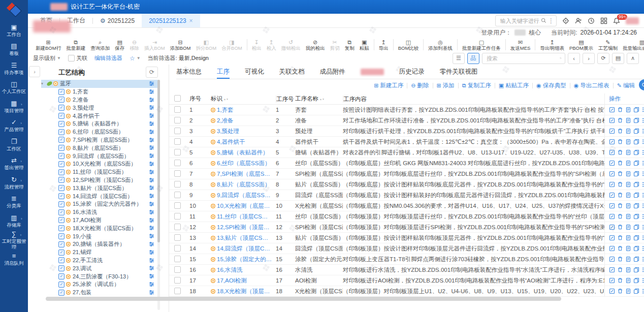  Describe the element at coordinates (14, 259) in the screenshot. I see `sidebar-item: ≡消息队列` at that location.